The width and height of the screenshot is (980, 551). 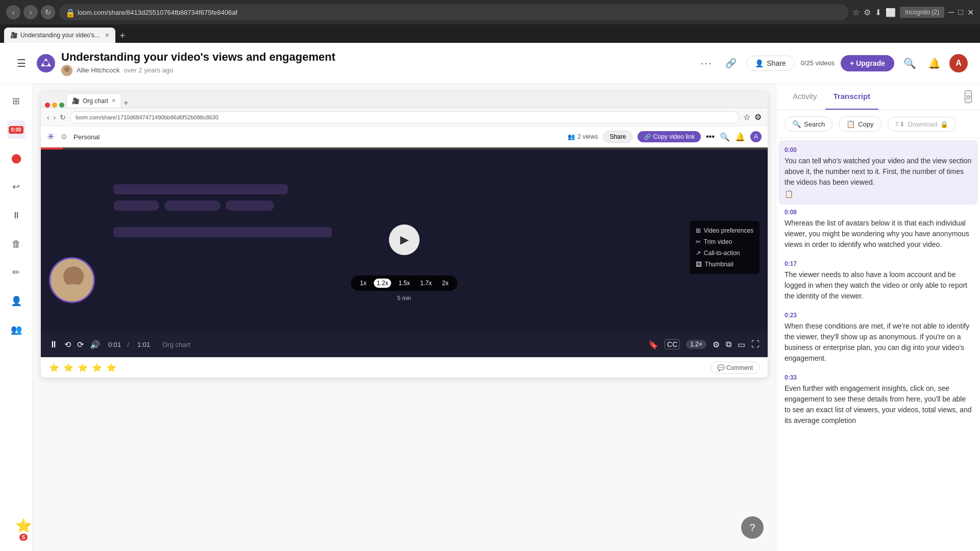 What do you see at coordinates (706, 63) in the screenshot?
I see `more-options-button: ···` at bounding box center [706, 63].